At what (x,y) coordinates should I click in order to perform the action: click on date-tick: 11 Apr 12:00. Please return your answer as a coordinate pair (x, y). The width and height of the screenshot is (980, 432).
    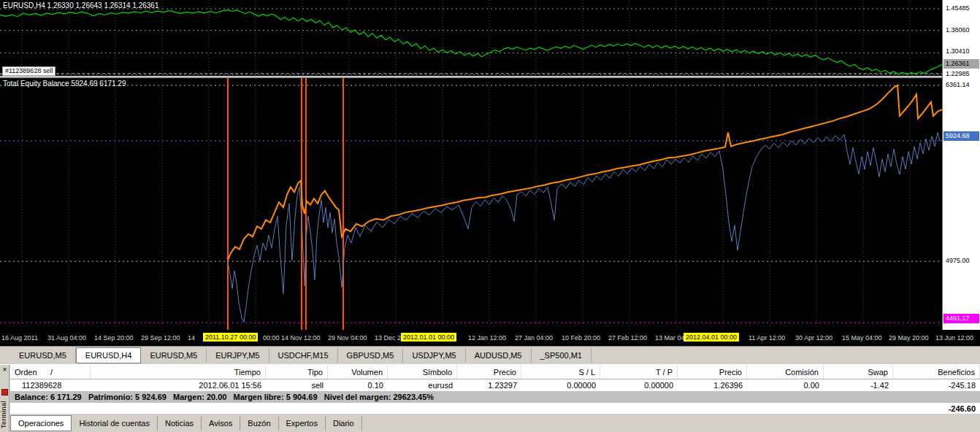
    Looking at the image, I should click on (767, 338).